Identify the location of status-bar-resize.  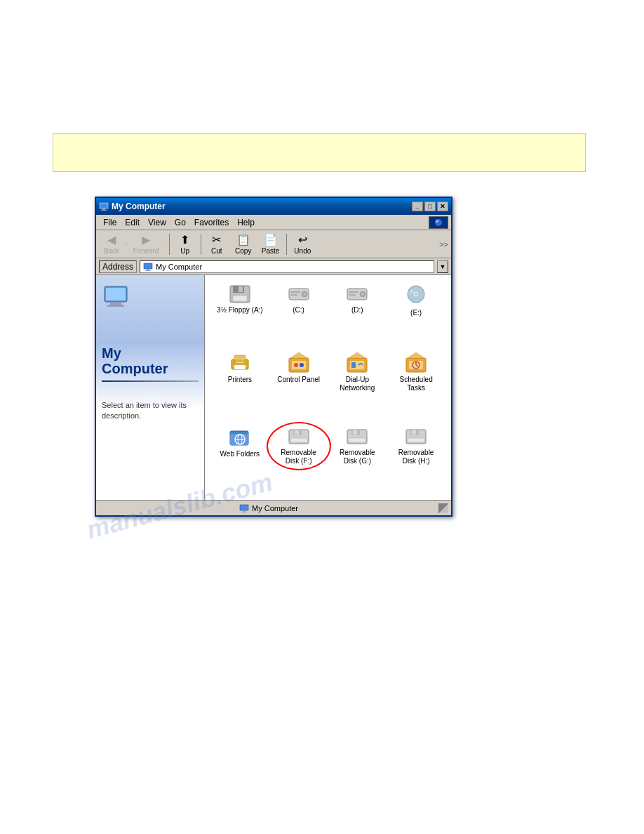
(443, 508).